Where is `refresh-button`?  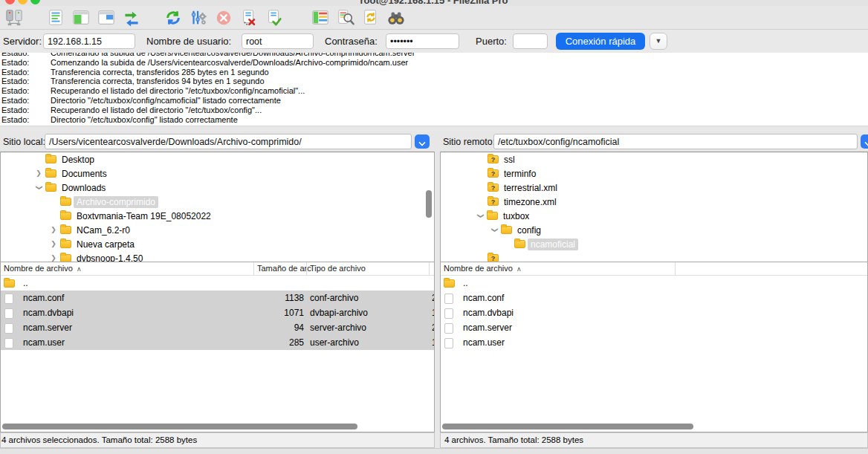 refresh-button is located at coordinates (173, 18).